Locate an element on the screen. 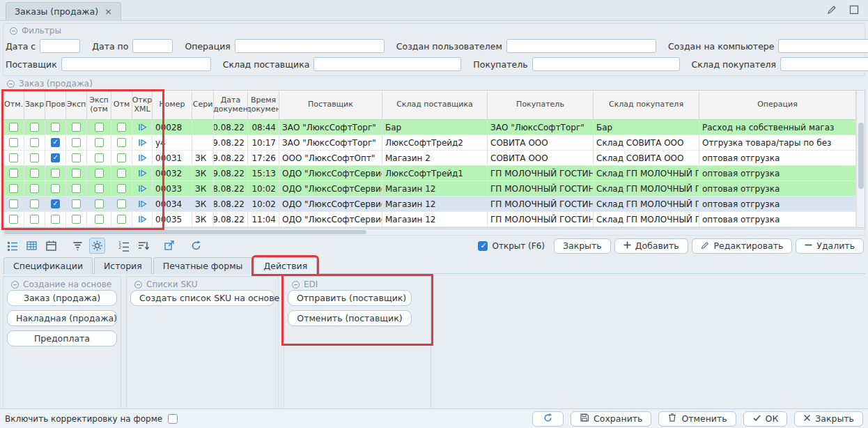 Image resolution: width=868 pixels, height=428 pixels. tab-история: История is located at coordinates (123, 266).